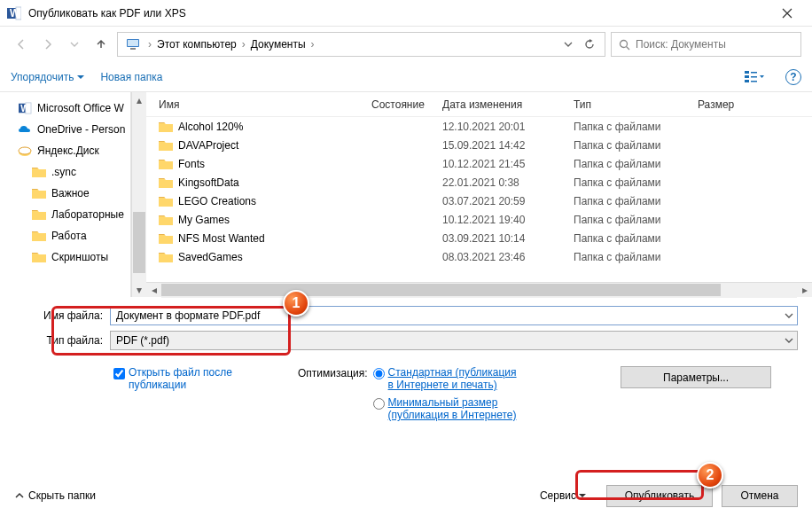 Image resolution: width=812 pixels, height=516 pixels. I want to click on new-folder-button: Новая папка, so click(131, 77).